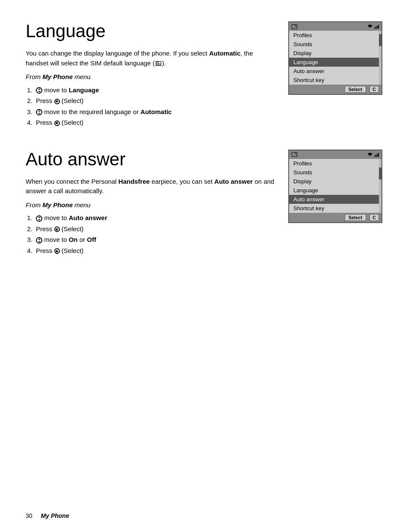 This screenshot has height=532, width=408. What do you see at coordinates (335, 58) in the screenshot?
I see `phone-screen-1: ❤ Profiles Sounds Display Language Auto …` at bounding box center [335, 58].